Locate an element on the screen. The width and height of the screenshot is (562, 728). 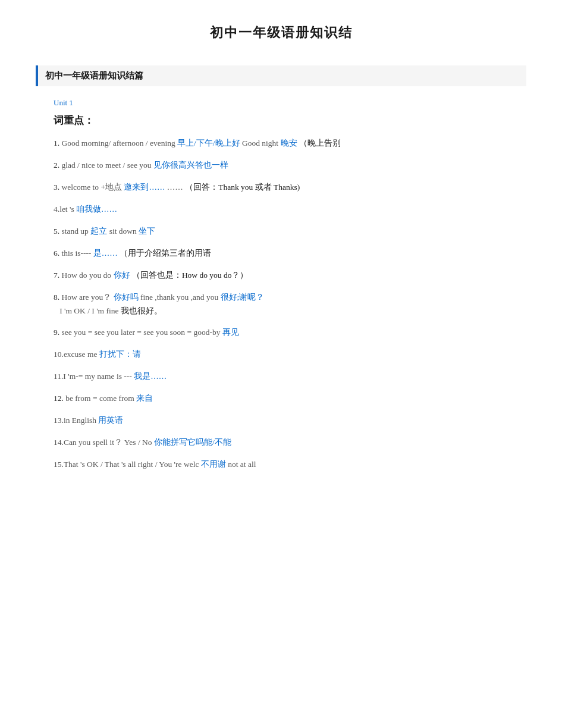
list-item: 2. glad / nice to meet / see you 见你很高兴答也… is located at coordinates (290, 165).